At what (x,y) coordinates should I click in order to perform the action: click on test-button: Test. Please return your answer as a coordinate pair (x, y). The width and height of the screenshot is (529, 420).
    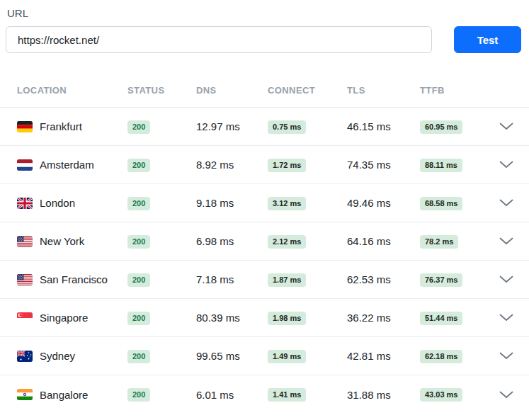
    Looking at the image, I should click on (487, 40).